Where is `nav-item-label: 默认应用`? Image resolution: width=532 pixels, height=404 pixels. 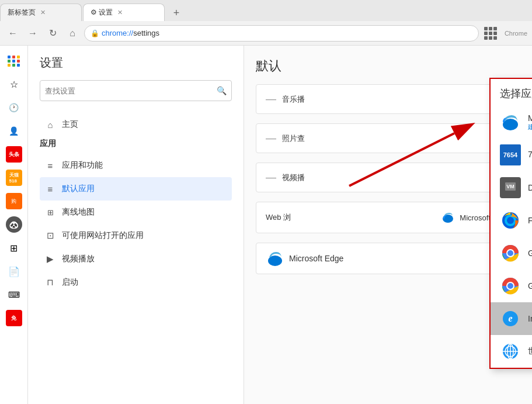 nav-item-label: 默认应用 is located at coordinates (78, 189).